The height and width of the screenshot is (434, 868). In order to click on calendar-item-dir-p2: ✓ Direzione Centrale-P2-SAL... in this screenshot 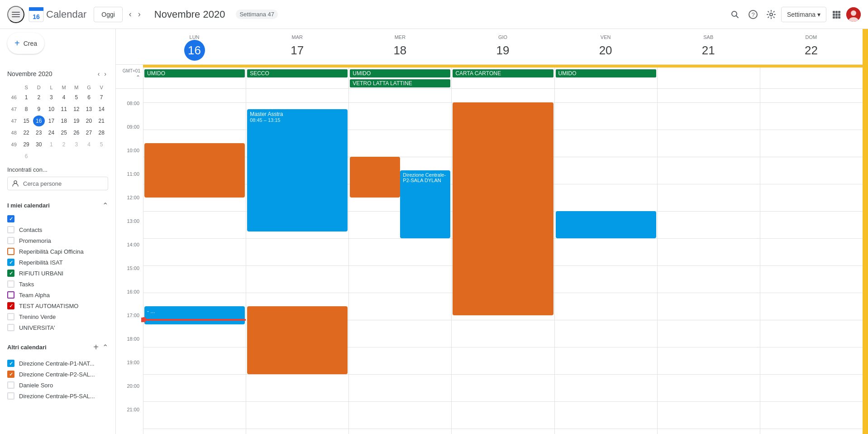, I will do `click(58, 374)`.